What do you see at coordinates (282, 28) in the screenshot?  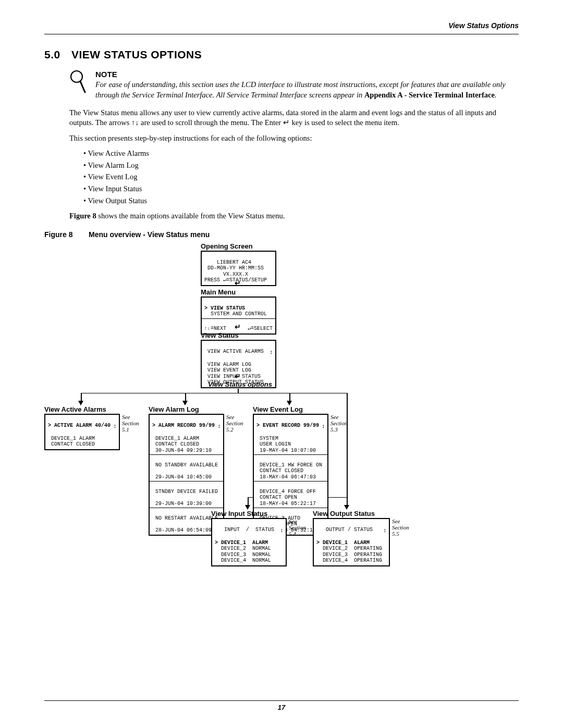 I see `running-header: View Status Options` at bounding box center [282, 28].